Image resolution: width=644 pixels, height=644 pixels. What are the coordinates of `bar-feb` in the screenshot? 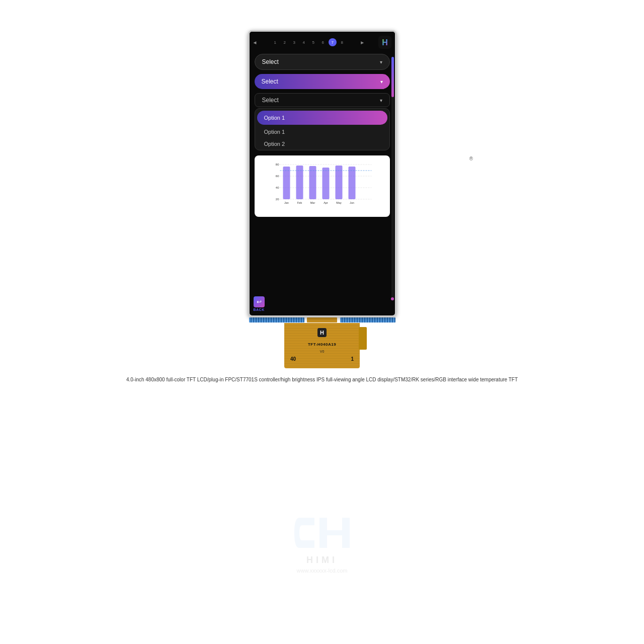 It's located at (299, 182).